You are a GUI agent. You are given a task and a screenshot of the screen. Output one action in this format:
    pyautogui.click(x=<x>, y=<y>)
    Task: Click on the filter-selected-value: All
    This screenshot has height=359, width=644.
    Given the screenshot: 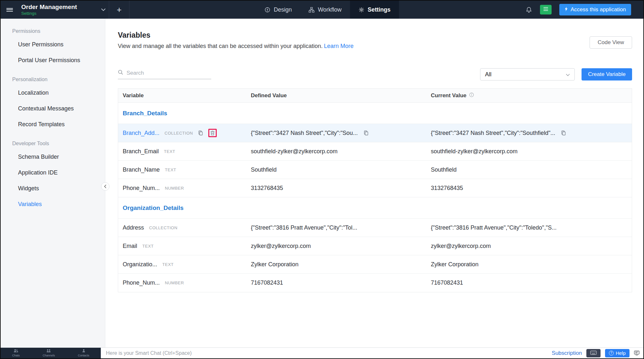 What is the action you would take?
    pyautogui.click(x=488, y=75)
    